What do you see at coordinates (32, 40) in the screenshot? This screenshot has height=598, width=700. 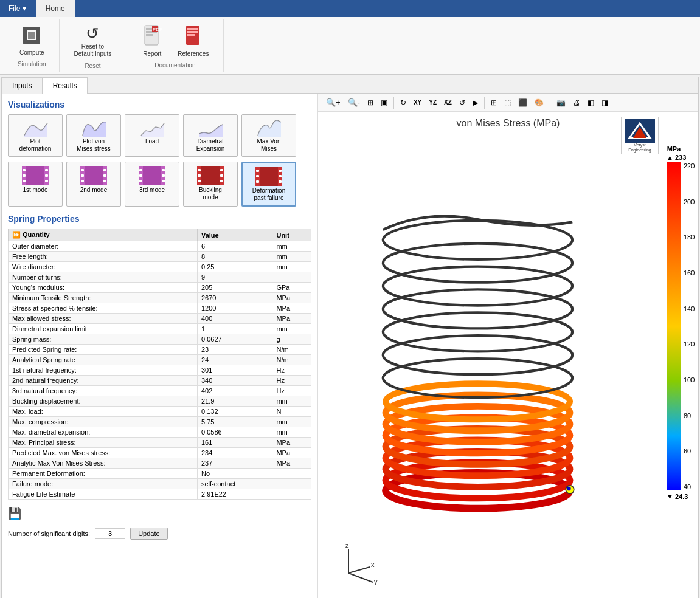 I see `compute-button: Compute` at bounding box center [32, 40].